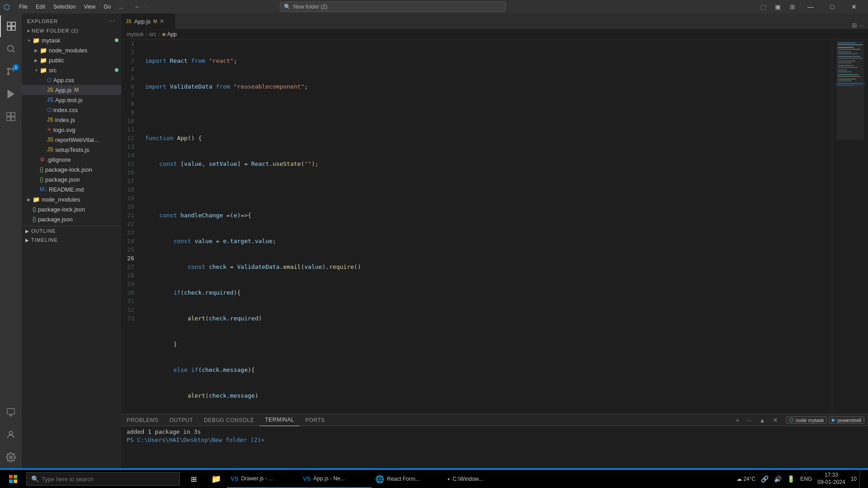 The height and width of the screenshot is (488, 868). I want to click on timeline-header: ▶ TIMELINE, so click(71, 240).